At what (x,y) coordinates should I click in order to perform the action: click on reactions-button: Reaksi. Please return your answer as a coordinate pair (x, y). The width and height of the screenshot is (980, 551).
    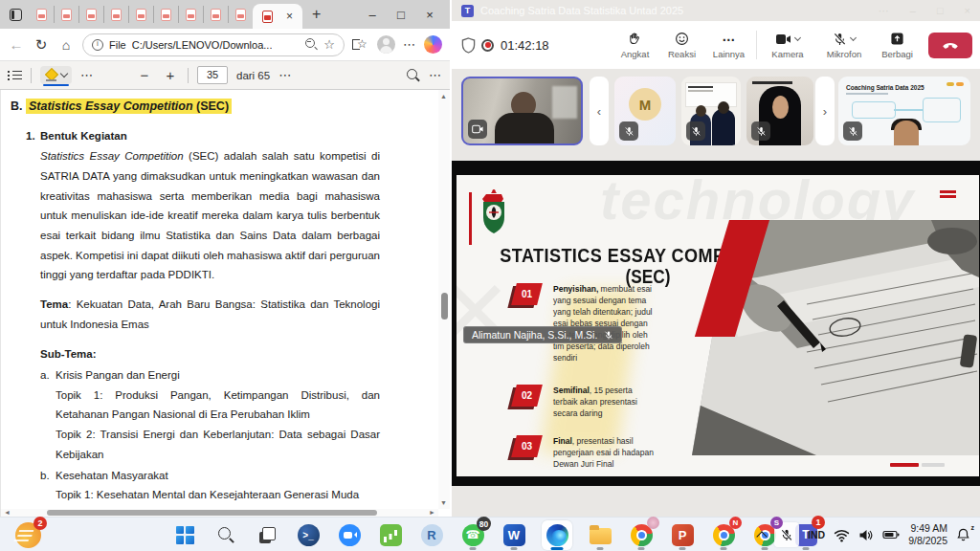
    Looking at the image, I should click on (681, 45).